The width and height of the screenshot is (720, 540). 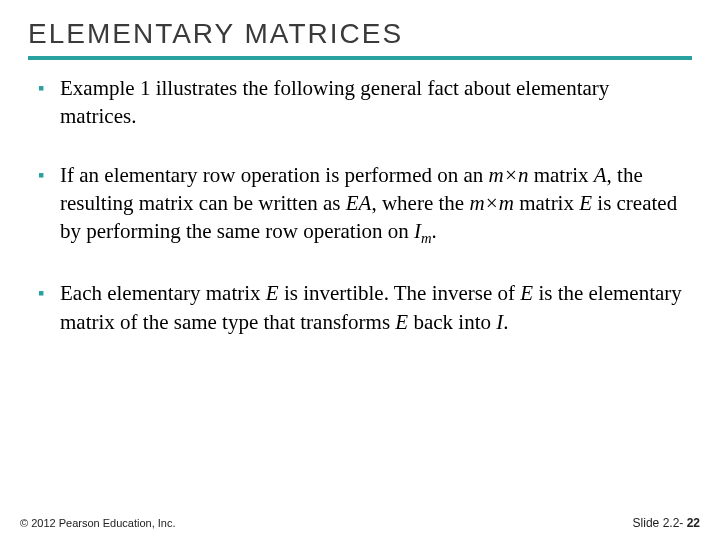 What do you see at coordinates (506, 322) in the screenshot?
I see `b3-t5: .` at bounding box center [506, 322].